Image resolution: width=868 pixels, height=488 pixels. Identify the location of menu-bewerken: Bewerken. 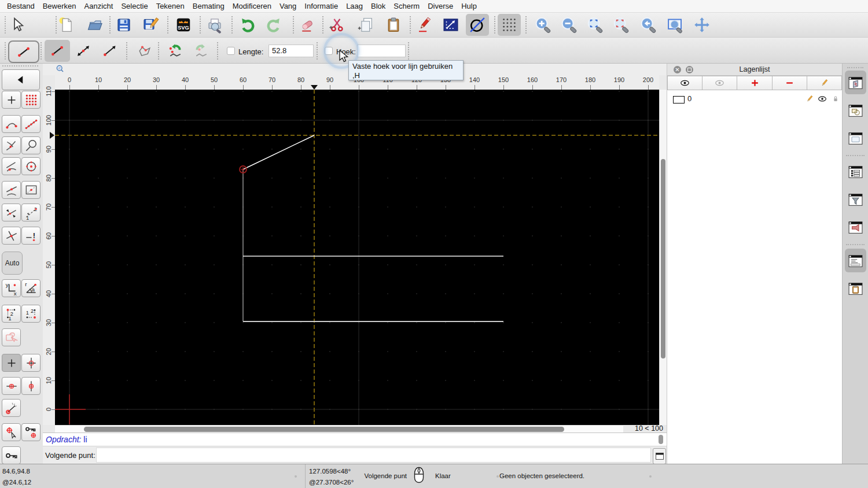
(60, 6).